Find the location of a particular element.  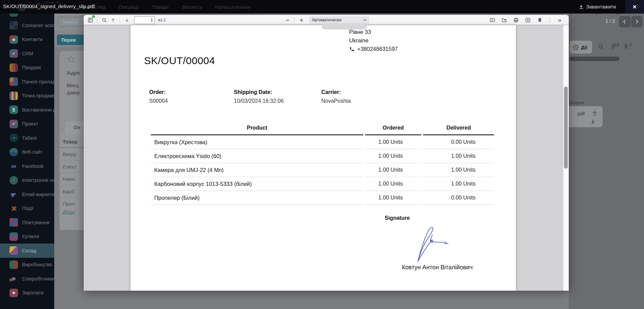

previous-page-button is located at coordinates (113, 20).